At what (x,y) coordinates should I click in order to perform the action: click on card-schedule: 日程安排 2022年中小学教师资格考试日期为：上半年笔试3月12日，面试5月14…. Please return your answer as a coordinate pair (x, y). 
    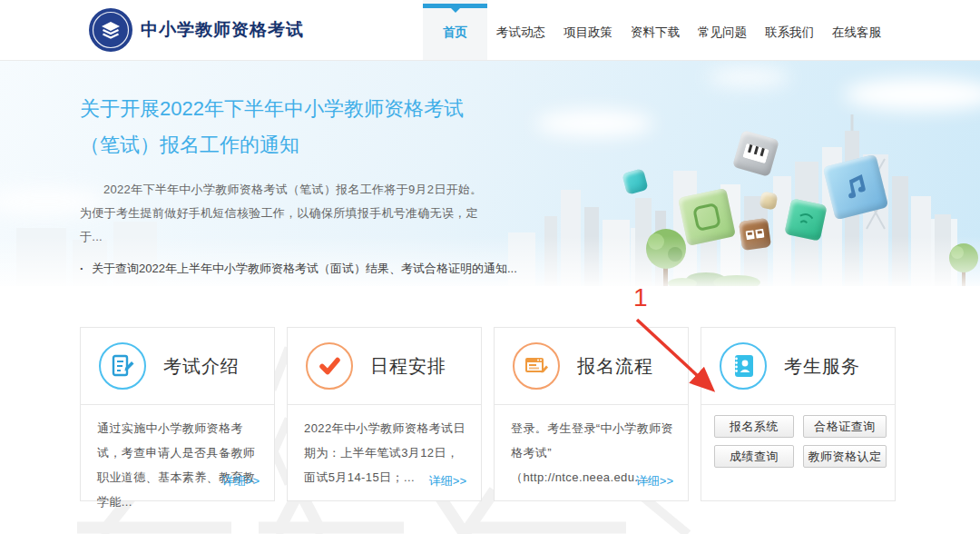
    Looking at the image, I should click on (385, 414).